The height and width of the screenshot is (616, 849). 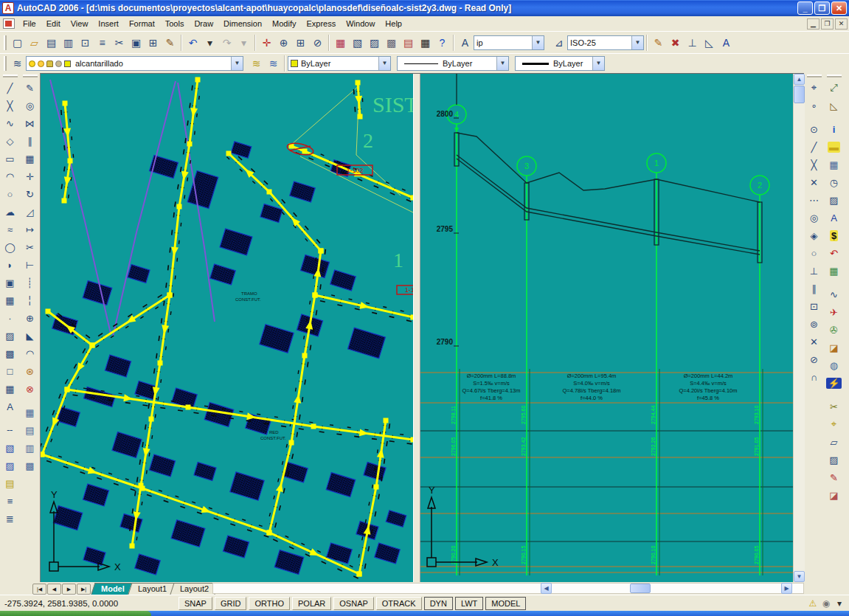 I want to click on plot-preview-icon: ⊡, so click(x=86, y=43).